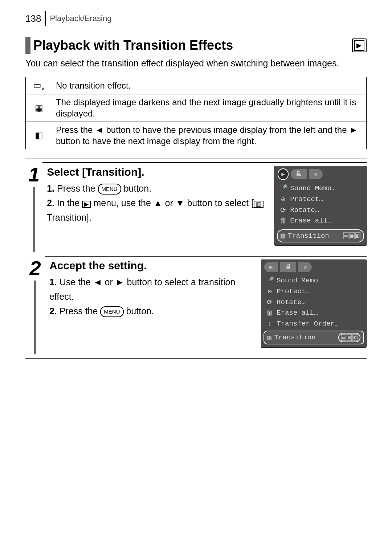 The height and width of the screenshot is (552, 392). Describe the element at coordinates (81, 19) in the screenshot. I see `breadcrumb: Playback/Erasing` at that location.